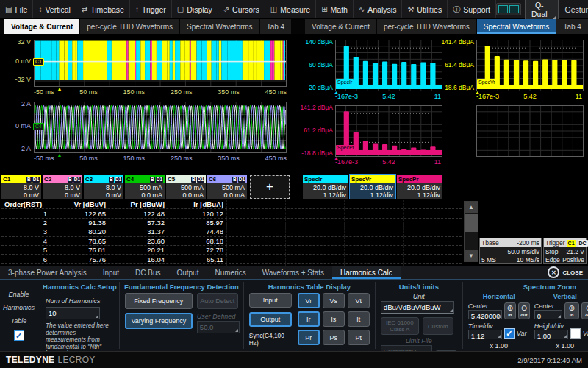  What do you see at coordinates (334, 337) in the screenshot?
I see `measure-button-ps: Ps` at bounding box center [334, 337].